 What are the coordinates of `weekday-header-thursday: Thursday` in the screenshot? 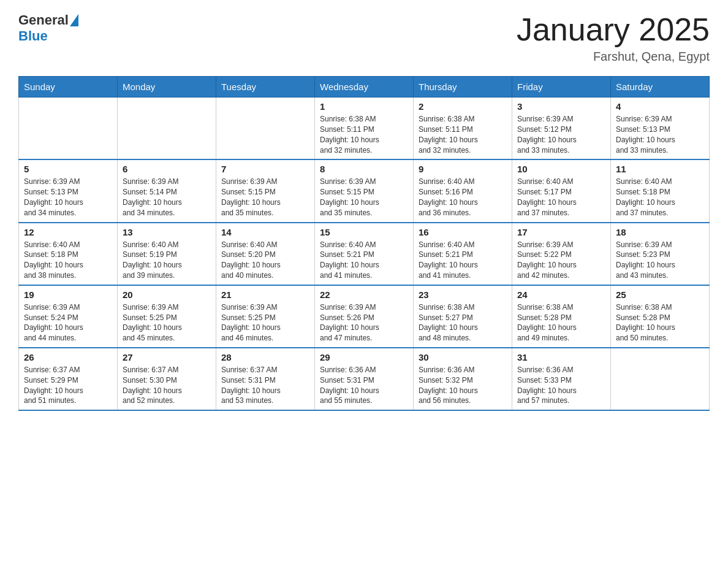 It's located at (463, 87).